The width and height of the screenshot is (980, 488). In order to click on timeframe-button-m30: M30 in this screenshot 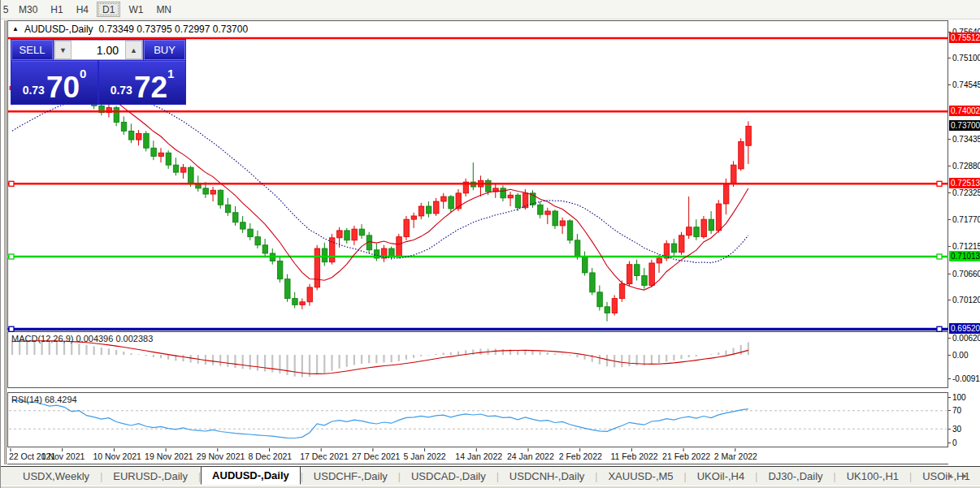, I will do `click(28, 10)`.